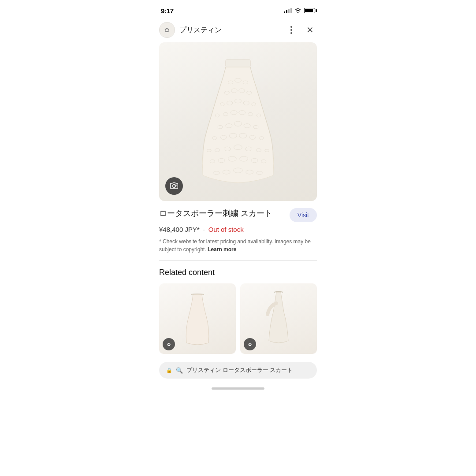  Describe the element at coordinates (238, 122) in the screenshot. I see `product-image` at that location.